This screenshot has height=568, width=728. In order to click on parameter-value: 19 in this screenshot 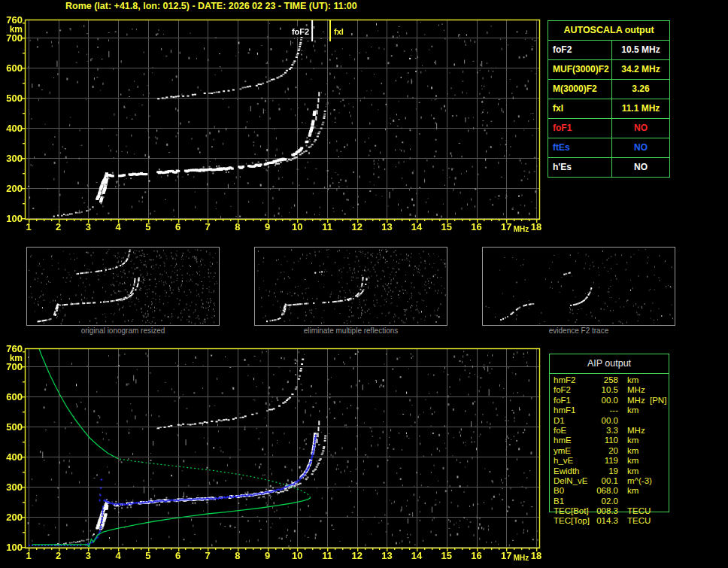, I will do `click(605, 471)`.